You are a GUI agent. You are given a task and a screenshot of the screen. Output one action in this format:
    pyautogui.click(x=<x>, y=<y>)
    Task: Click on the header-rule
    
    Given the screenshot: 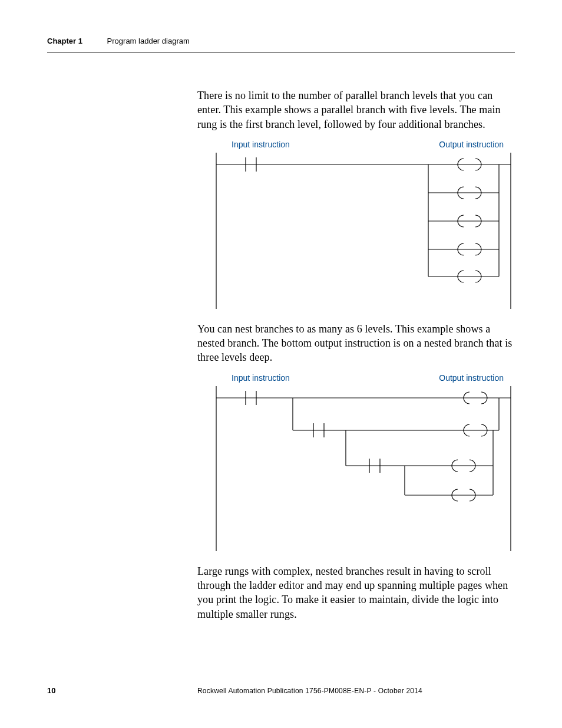 What is the action you would take?
    pyautogui.click(x=281, y=52)
    